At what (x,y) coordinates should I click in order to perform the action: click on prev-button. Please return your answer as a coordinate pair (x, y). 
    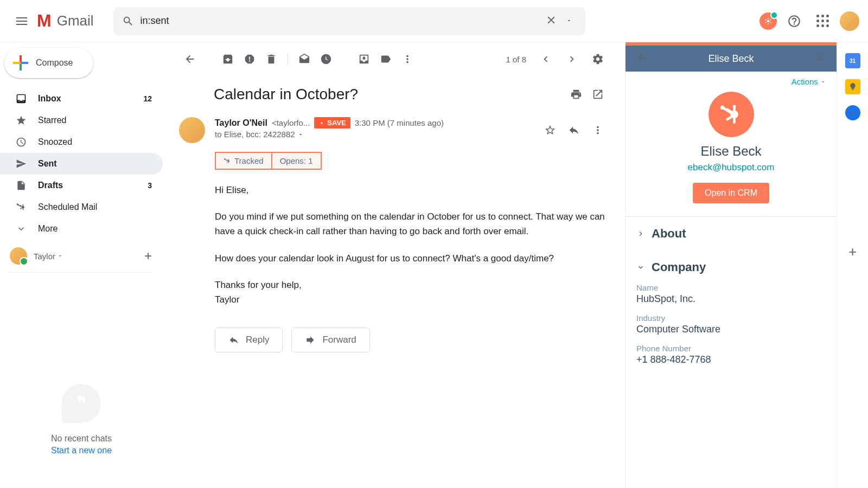
    Looking at the image, I should click on (546, 59).